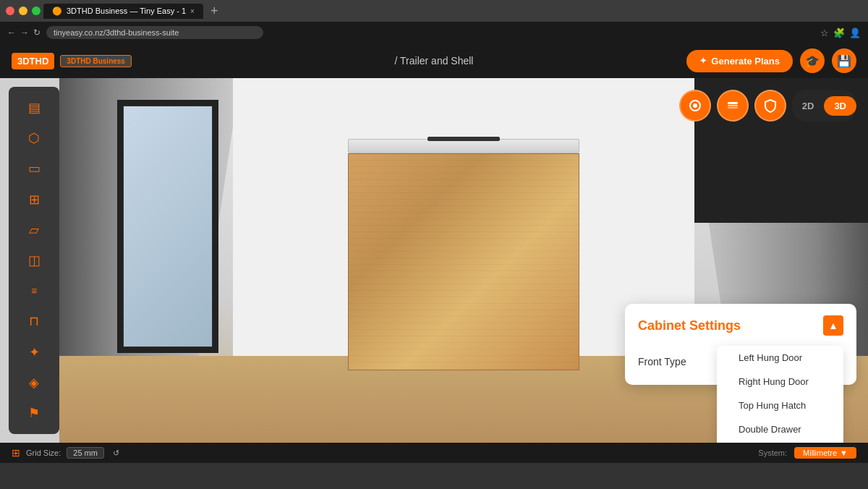 Image resolution: width=868 pixels, height=489 pixels. I want to click on system-controls: System: Millimetre ▼, so click(807, 453).